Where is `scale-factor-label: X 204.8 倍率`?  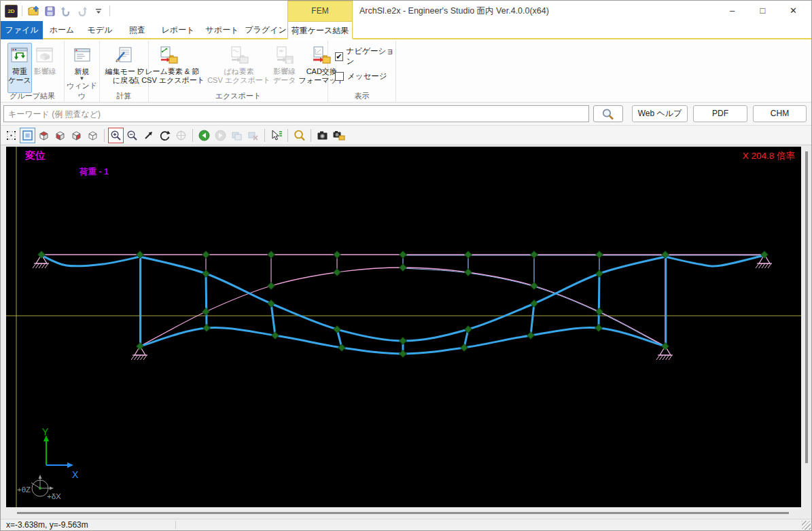
scale-factor-label: X 204.8 倍率 is located at coordinates (769, 156).